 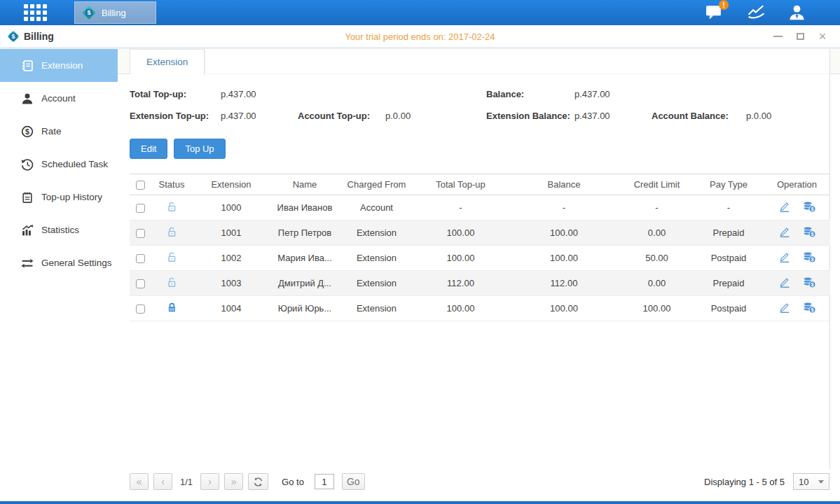 I want to click on sidebar-item-label: Rate, so click(x=52, y=132).